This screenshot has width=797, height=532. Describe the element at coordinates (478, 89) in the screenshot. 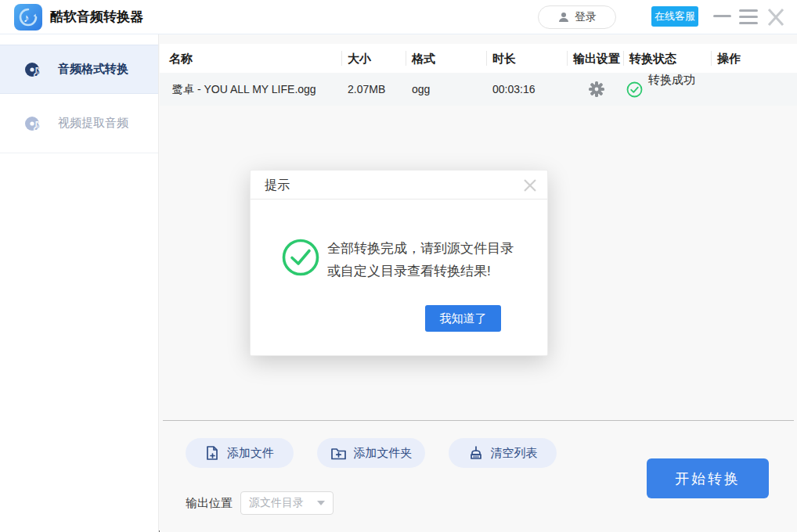

I see `table-row: 鹭卓 - YOU ALL MY LIFE.ogg 2.07MB ogg 00:0…` at that location.